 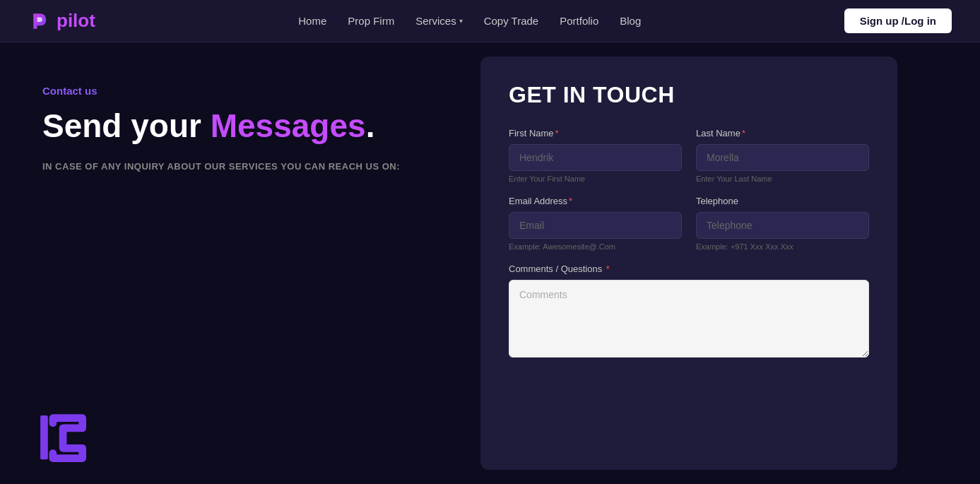 I want to click on first-name-group: First Name* Enter Your First Name, so click(x=595, y=155).